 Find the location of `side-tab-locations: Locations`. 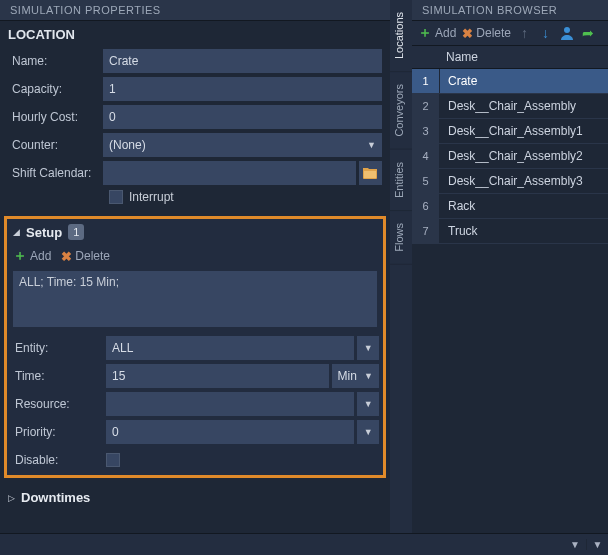

side-tab-locations: Locations is located at coordinates (401, 36).